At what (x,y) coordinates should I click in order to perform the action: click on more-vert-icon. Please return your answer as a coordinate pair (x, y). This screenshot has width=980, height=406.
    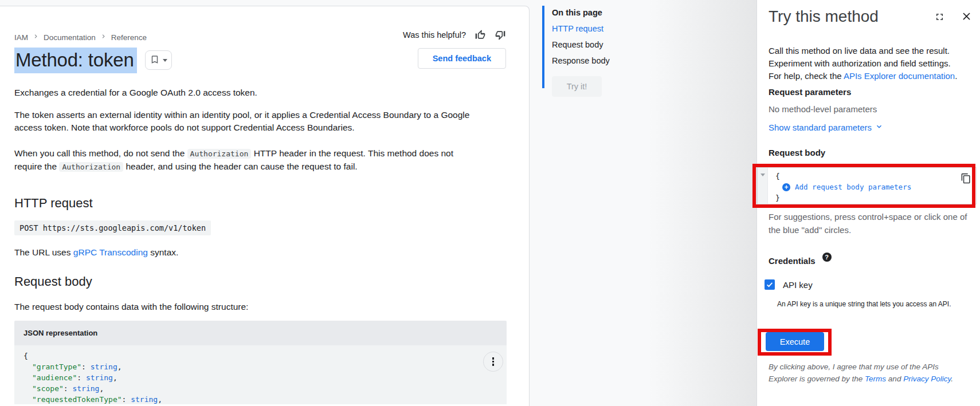
    Looking at the image, I should click on (493, 358).